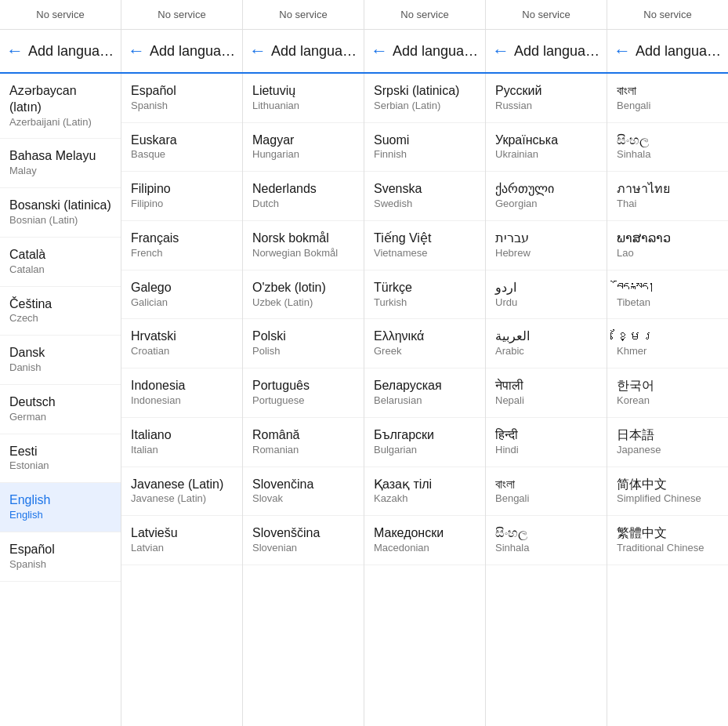 The width and height of the screenshot is (728, 726). I want to click on lang-english-name: Spanish, so click(60, 564).